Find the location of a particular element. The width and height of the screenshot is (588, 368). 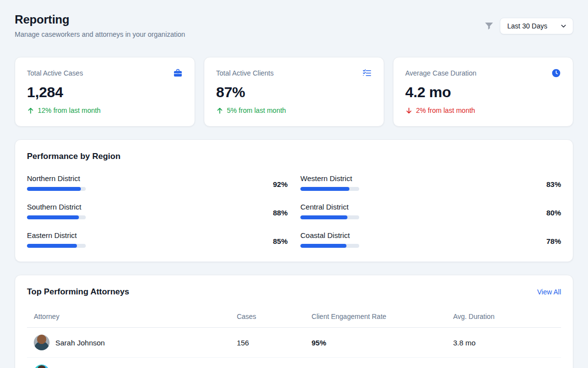

header-controls: Last 30 Days is located at coordinates (529, 26).